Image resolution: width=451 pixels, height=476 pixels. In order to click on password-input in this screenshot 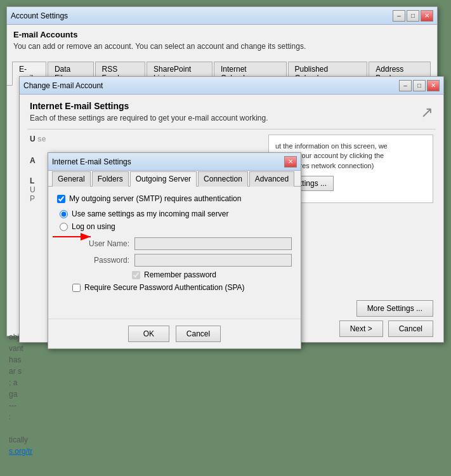, I will do `click(213, 260)`.